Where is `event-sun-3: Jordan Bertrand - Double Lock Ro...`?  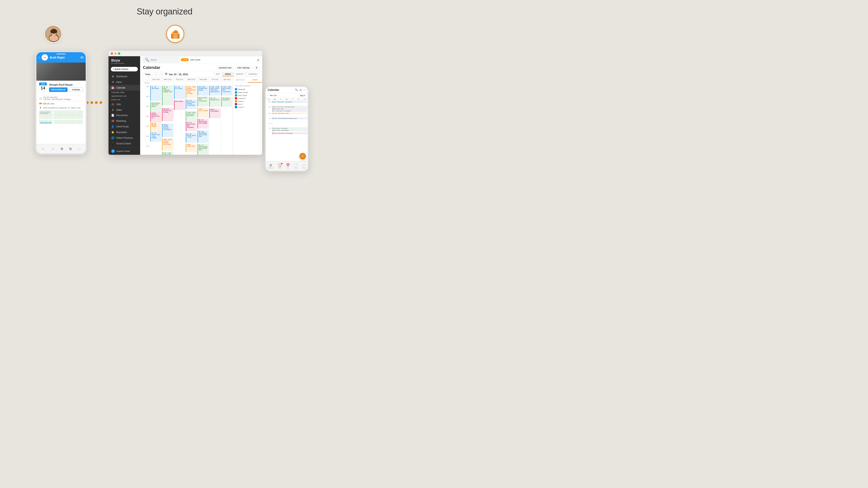 event-sun-3: Jordan Bertrand - Double Lock Ro... is located at coordinates (156, 117).